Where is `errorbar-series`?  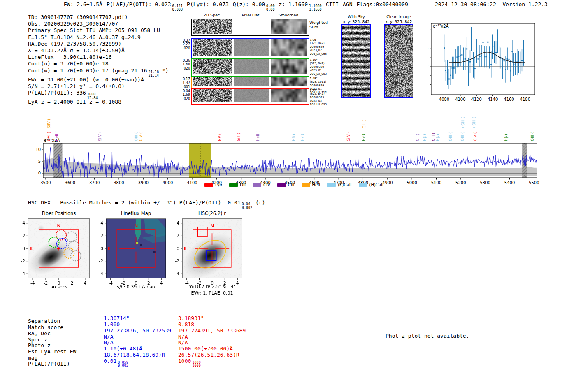
errorbar-series is located at coordinates (484, 58).